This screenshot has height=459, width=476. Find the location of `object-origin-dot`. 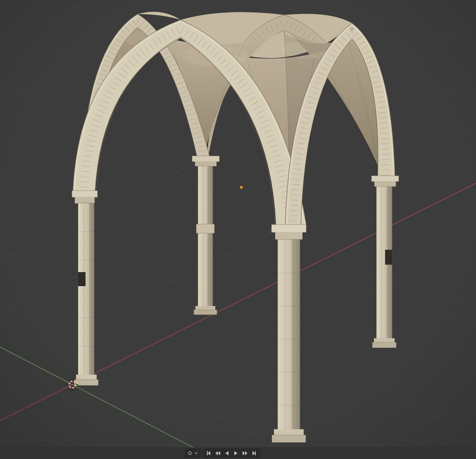

object-origin-dot is located at coordinates (241, 188).